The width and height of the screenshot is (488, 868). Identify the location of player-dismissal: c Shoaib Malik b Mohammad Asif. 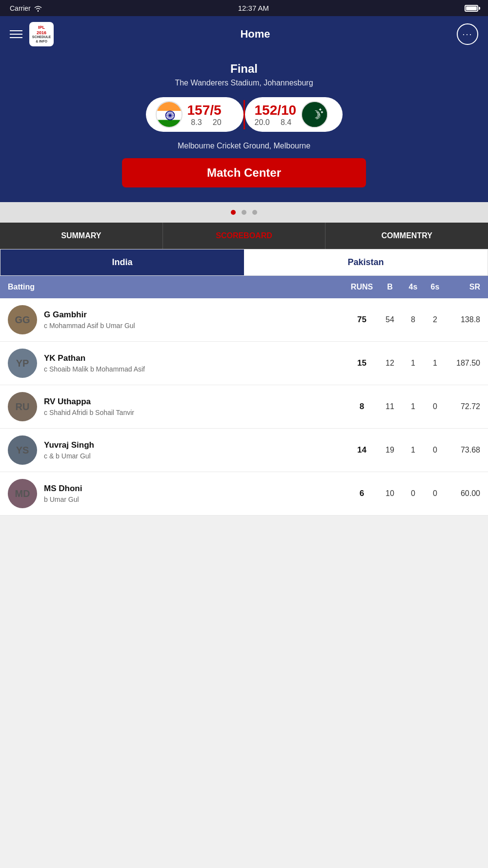
(195, 369).